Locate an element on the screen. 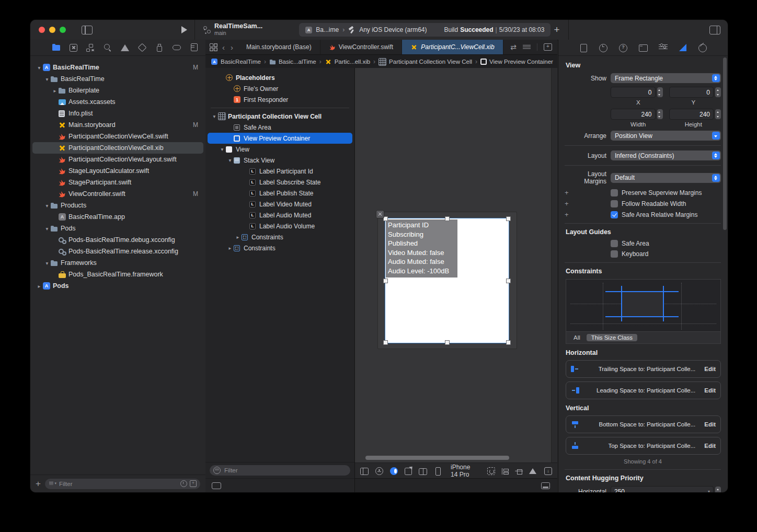 This screenshot has width=757, height=532. project-navigator-icon is located at coordinates (56, 48).